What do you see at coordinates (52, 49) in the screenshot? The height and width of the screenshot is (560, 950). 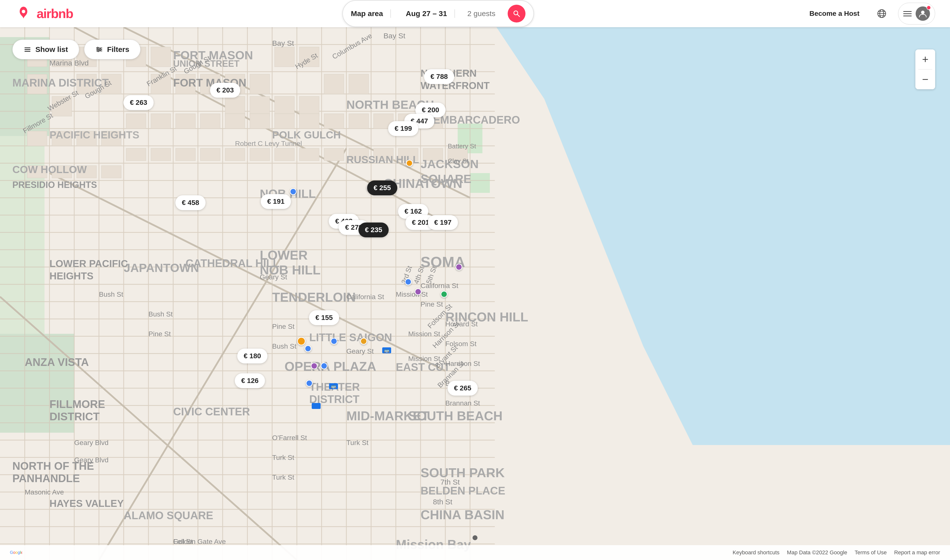 I see `show-list-label: Show list` at bounding box center [52, 49].